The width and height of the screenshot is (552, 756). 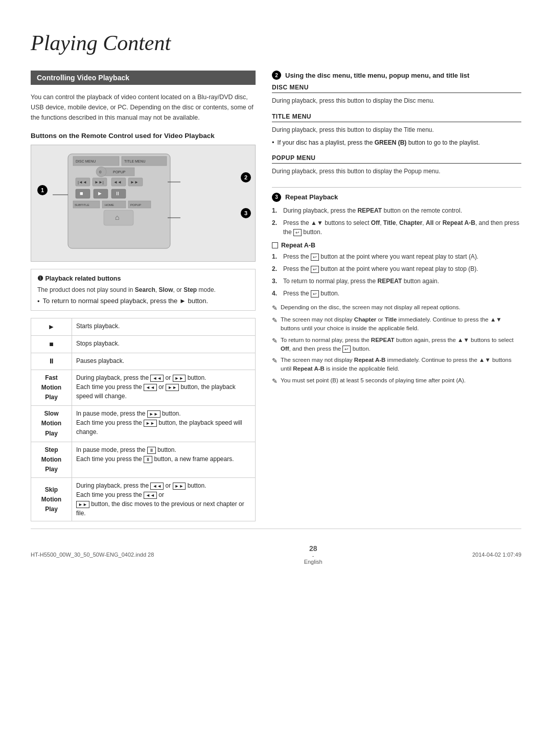 What do you see at coordinates (401, 345) in the screenshot?
I see `note-text-3: To return to normal play, press the REPE…` at bounding box center [401, 345].